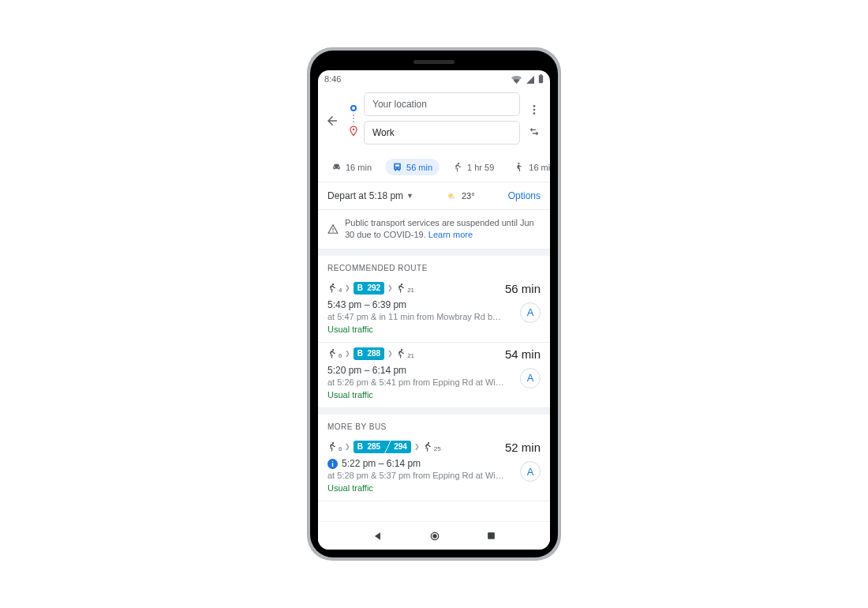 Image resolution: width=868 pixels, height=608 pixels. Describe the element at coordinates (354, 131) in the screenshot. I see `destination-pin-icon` at that location.